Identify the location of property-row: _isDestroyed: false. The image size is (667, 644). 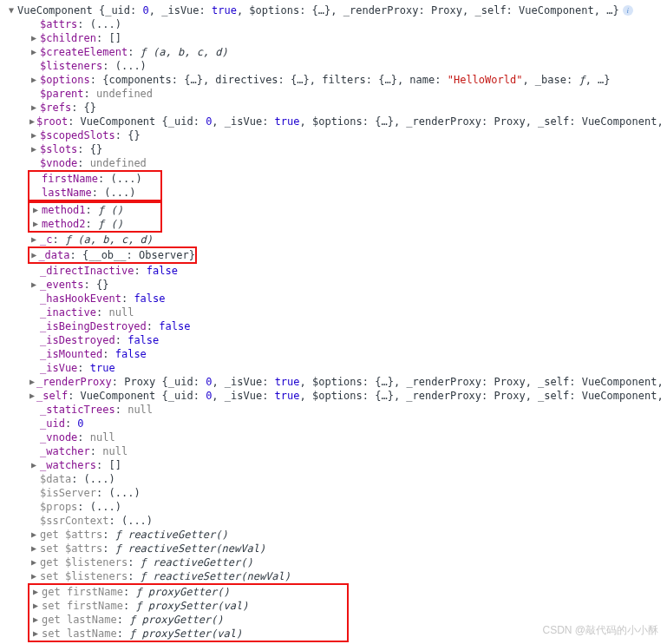
(333, 340).